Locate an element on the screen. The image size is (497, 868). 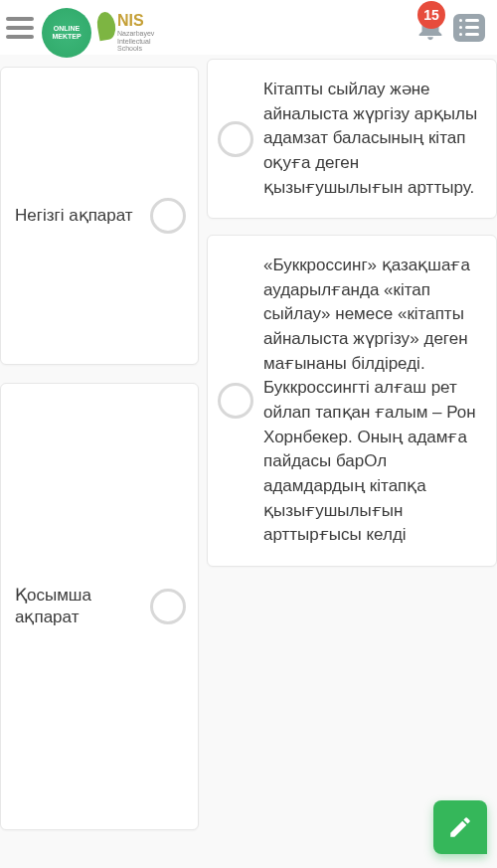
nis-logo: NIS Nazarbayev Intellectual Schools is located at coordinates (125, 32).